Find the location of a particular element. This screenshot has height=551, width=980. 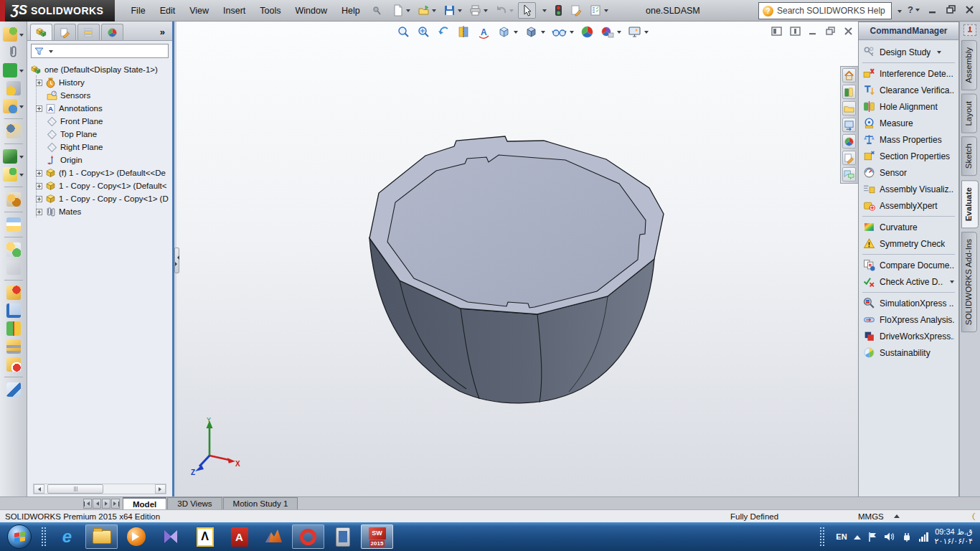

minimize-button is located at coordinates (933, 10).